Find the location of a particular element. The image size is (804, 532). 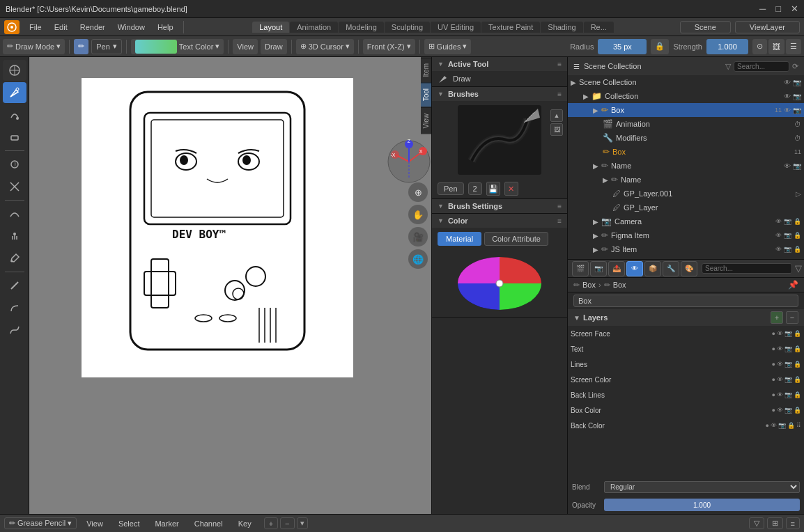

workspace-uv: UV Editing is located at coordinates (456, 27).